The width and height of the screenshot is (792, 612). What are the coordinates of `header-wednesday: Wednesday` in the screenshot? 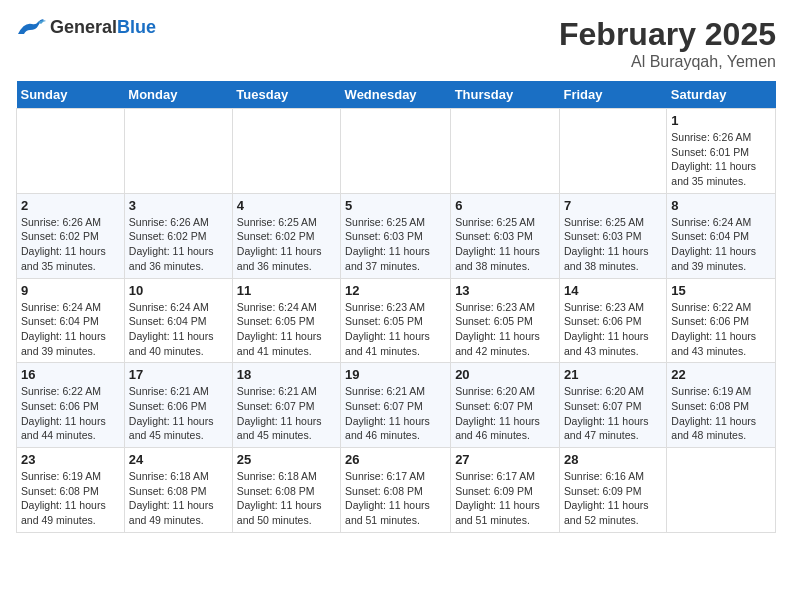 It's located at (396, 95).